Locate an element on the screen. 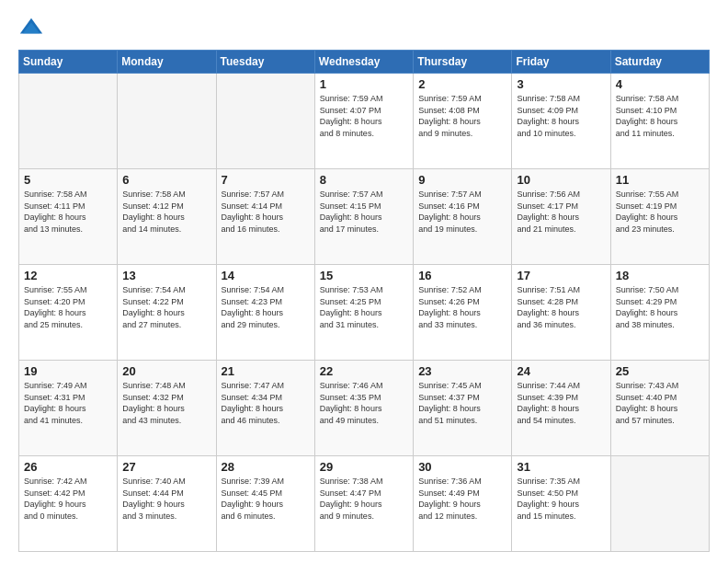 The height and width of the screenshot is (563, 728). day-number: 4 is located at coordinates (660, 85).